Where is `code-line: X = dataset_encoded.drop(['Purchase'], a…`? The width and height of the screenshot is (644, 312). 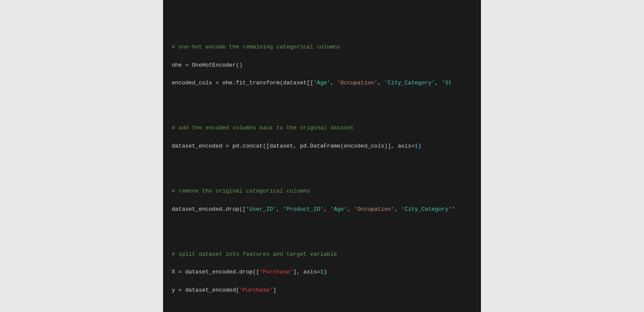
code-line: X = dataset_encoded.drop(['Purchase'], a… is located at coordinates (322, 273).